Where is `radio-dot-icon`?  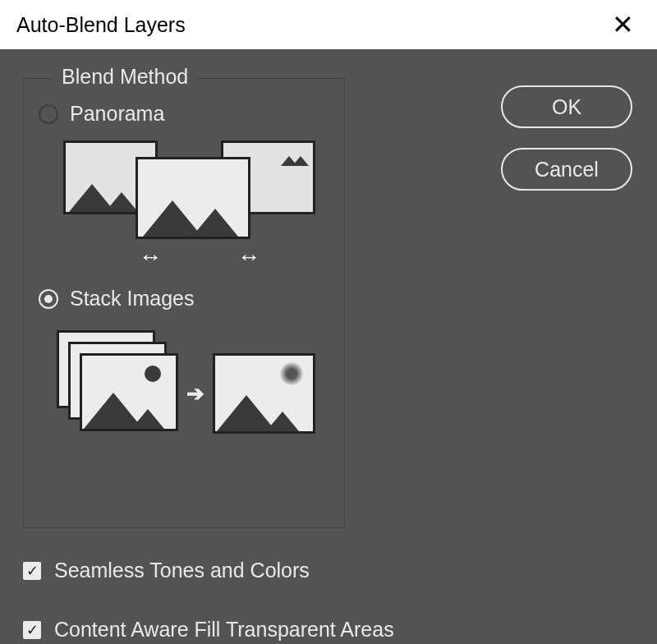
radio-dot-icon is located at coordinates (48, 299).